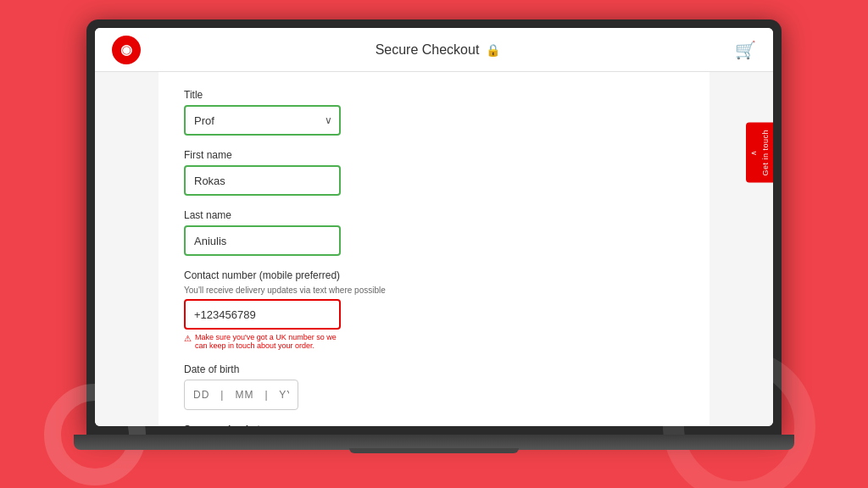  Describe the element at coordinates (754, 153) in the screenshot. I see `chevron-up-icon: ∧` at that location.